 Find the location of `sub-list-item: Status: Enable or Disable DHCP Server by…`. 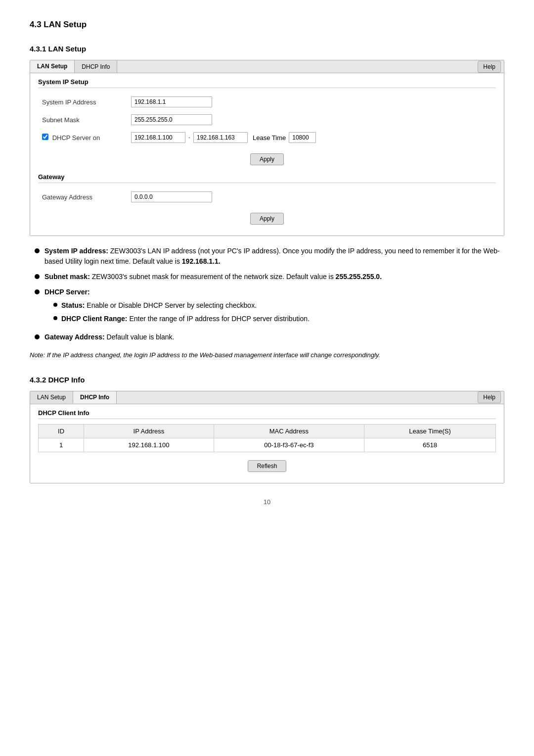

sub-list-item: Status: Enable or Disable DHCP Server by… is located at coordinates (181, 306).